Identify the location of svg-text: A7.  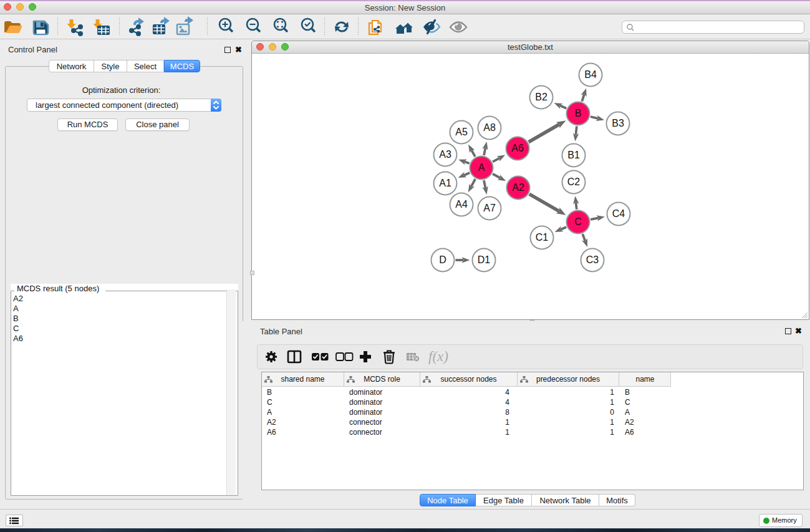
(489, 208).